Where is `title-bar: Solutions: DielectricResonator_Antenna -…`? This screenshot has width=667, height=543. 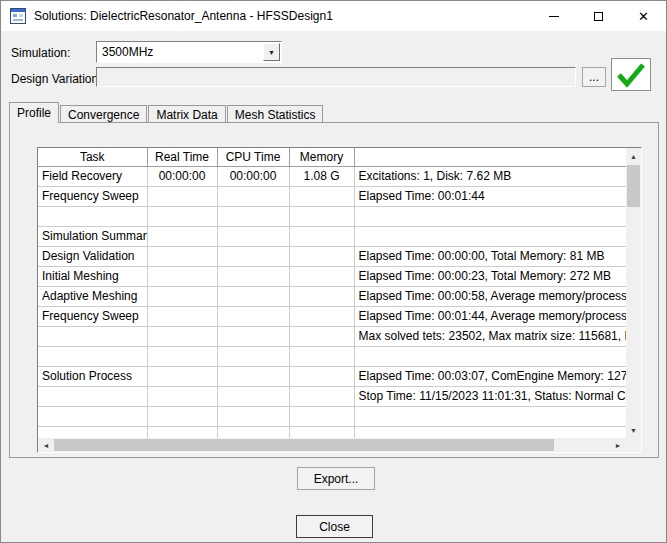
title-bar: Solutions: DielectricResonator_Antenna -… is located at coordinates (334, 16).